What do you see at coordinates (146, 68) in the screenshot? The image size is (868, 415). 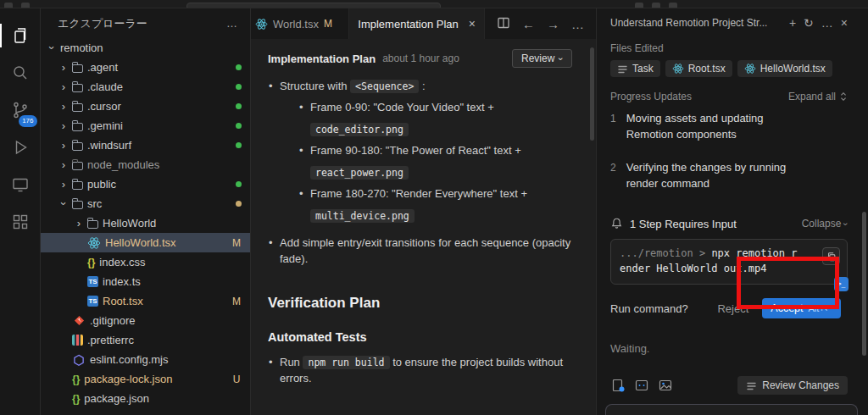 I see `tree-item: › .agent` at bounding box center [146, 68].